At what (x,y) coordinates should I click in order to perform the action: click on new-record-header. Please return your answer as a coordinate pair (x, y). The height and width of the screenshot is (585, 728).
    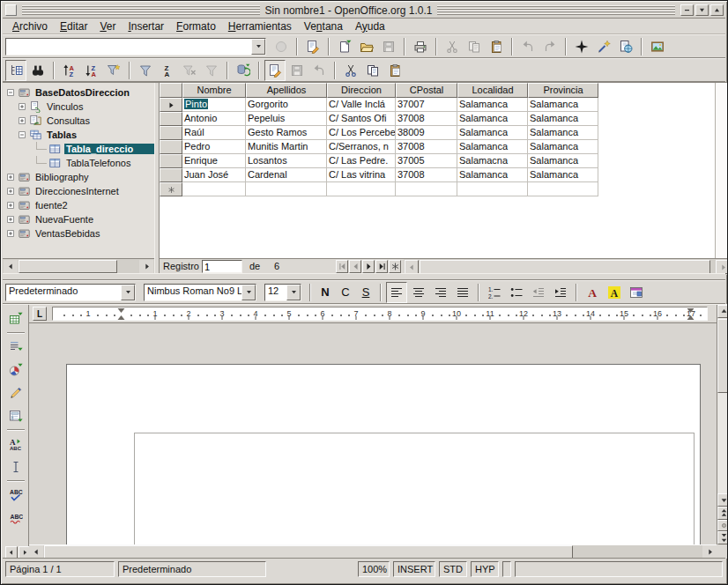
    Looking at the image, I should click on (171, 189).